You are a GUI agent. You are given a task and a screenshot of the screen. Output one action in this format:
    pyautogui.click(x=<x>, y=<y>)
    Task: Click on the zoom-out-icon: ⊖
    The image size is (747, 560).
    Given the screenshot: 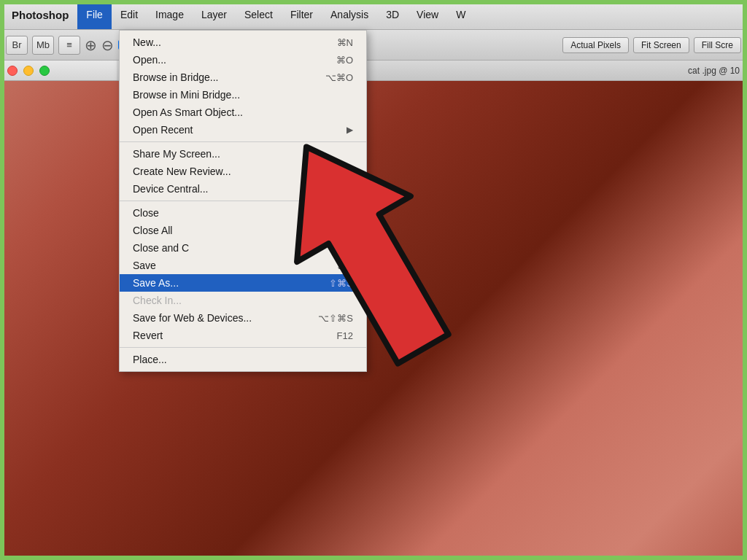 What is the action you would take?
    pyautogui.click(x=108, y=45)
    